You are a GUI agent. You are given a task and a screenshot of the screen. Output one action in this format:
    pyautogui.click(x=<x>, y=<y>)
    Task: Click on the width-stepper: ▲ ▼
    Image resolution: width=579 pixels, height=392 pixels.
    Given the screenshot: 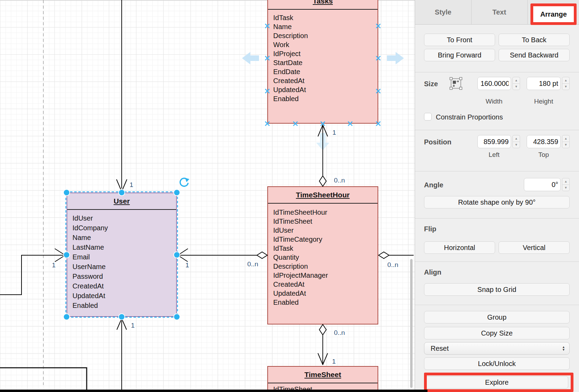 What is the action you would take?
    pyautogui.click(x=516, y=83)
    